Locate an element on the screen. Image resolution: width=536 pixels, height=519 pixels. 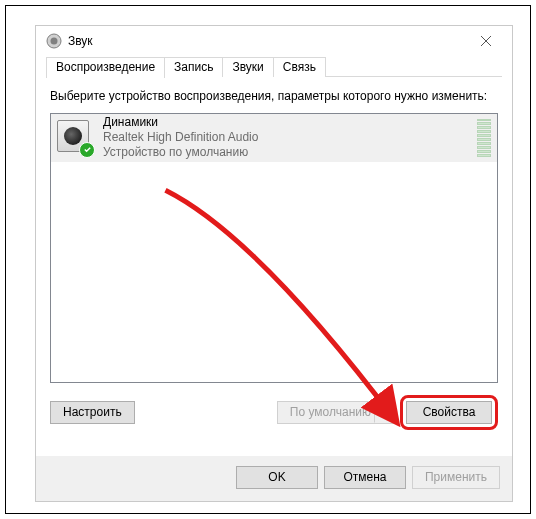
device-name: Динамики is located at coordinates (287, 122).